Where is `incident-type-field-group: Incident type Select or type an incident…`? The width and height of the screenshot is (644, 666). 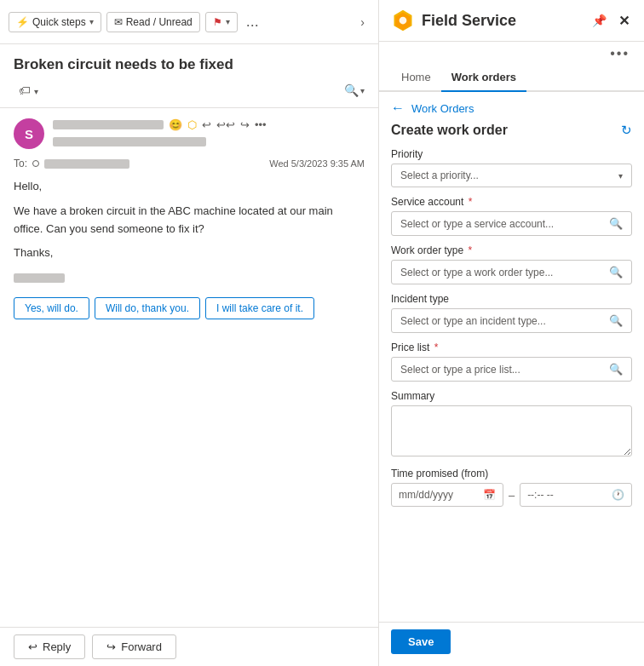
incident-type-field-group: Incident type Select or type an incident… is located at coordinates (511, 313).